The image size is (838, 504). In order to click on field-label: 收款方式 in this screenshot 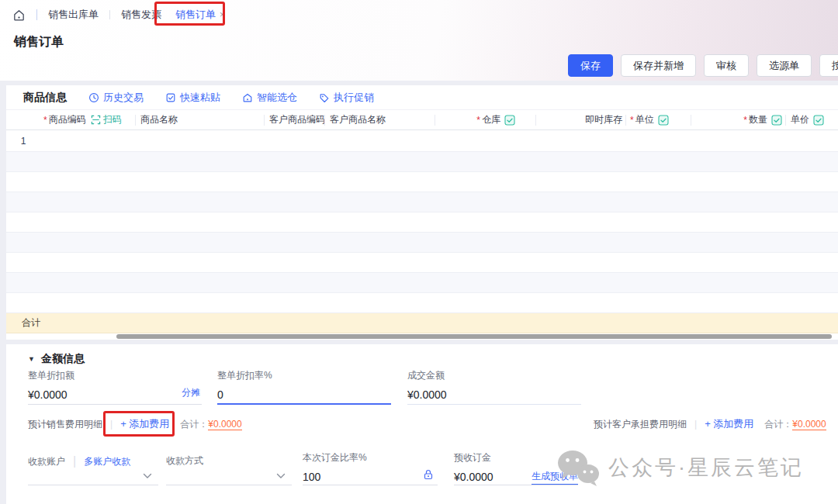, I will do `click(229, 461)`.